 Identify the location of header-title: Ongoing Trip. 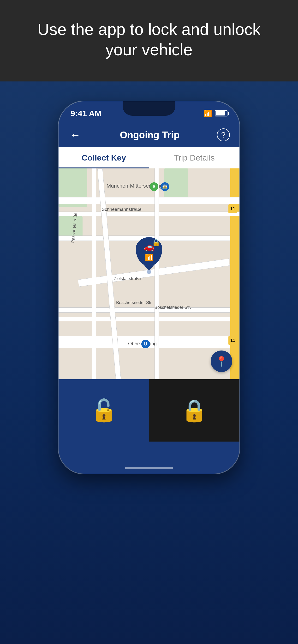
(150, 135).